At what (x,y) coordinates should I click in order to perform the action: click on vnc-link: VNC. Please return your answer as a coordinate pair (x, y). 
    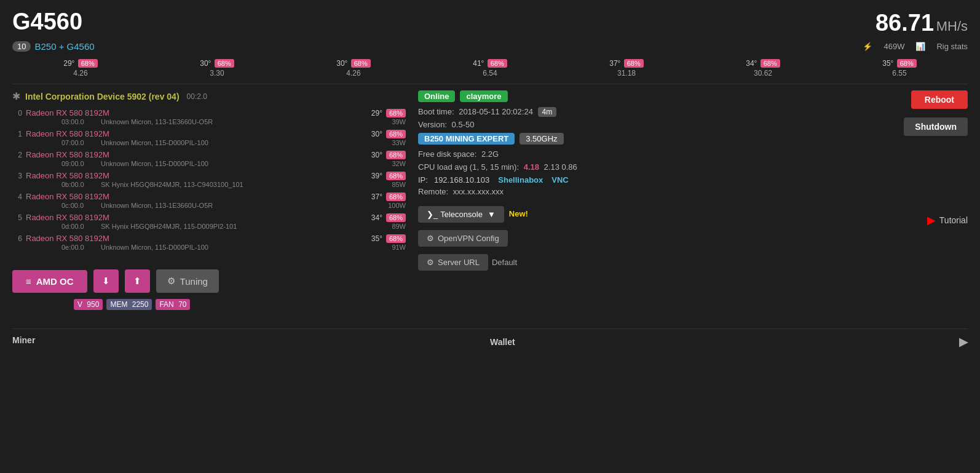
    Looking at the image, I should click on (559, 180).